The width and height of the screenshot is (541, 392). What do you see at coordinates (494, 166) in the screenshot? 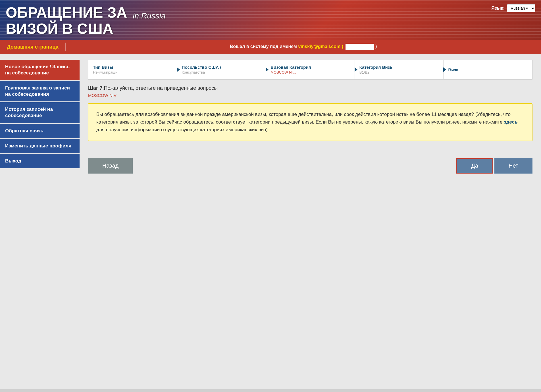
I see `yes-no-group: Да Нет` at bounding box center [494, 166].